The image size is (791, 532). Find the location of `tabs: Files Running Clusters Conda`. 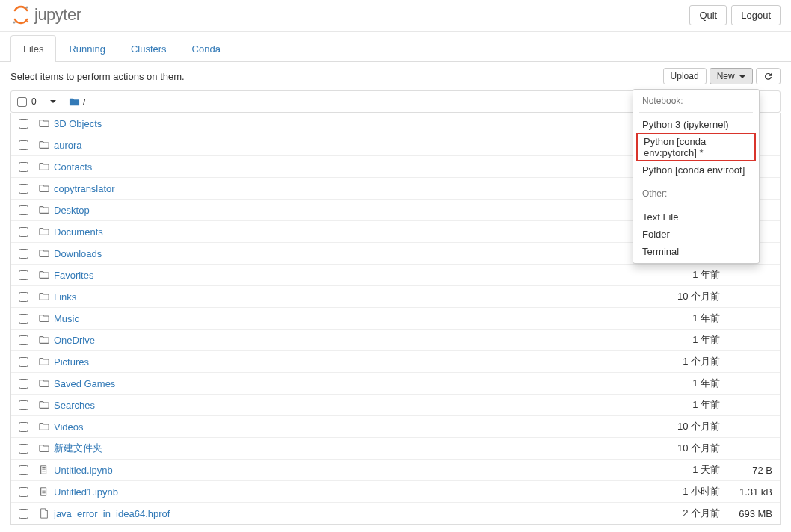

tabs: Files Running Clusters Conda is located at coordinates (396, 49).